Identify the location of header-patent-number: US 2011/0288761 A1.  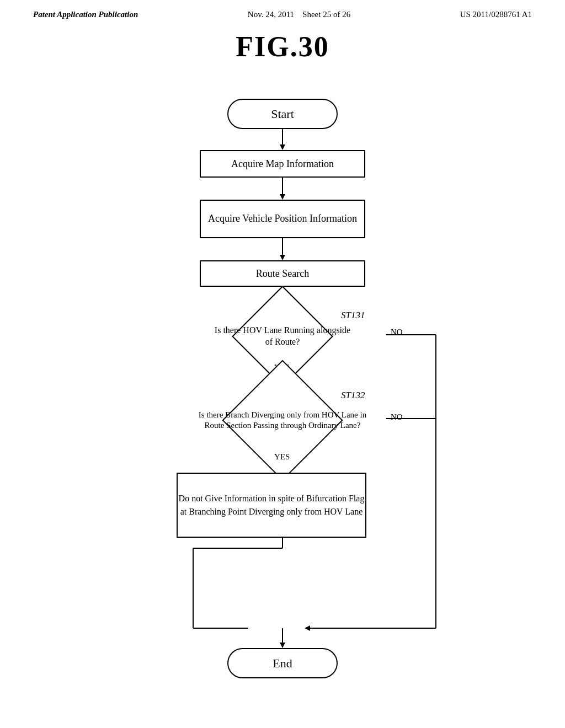
(496, 14).